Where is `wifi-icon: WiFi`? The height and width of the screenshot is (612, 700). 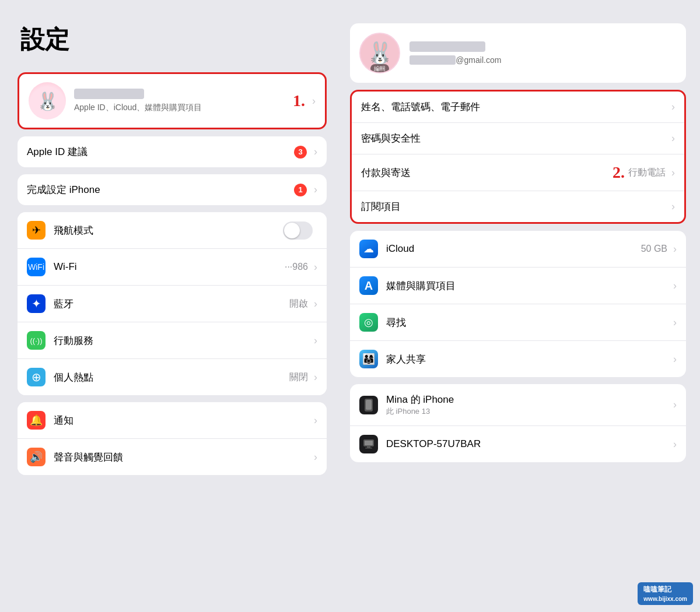
wifi-icon: WiFi is located at coordinates (36, 267).